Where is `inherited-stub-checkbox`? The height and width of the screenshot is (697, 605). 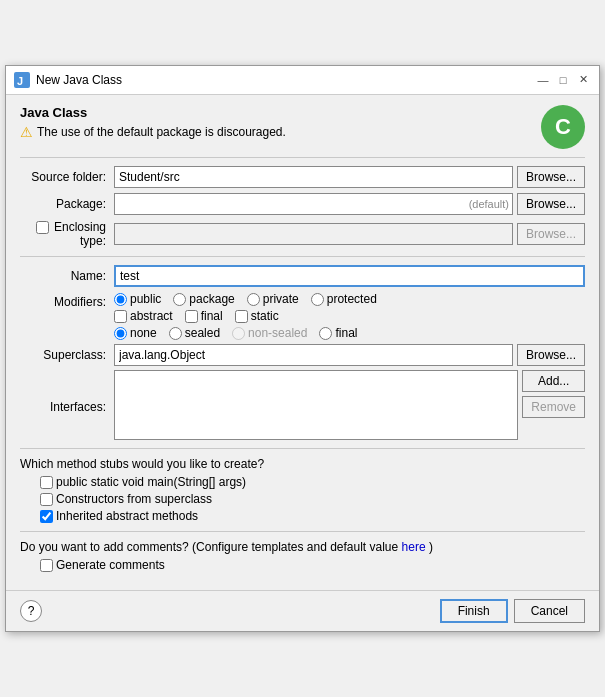
inherited-stub-checkbox is located at coordinates (46, 516).